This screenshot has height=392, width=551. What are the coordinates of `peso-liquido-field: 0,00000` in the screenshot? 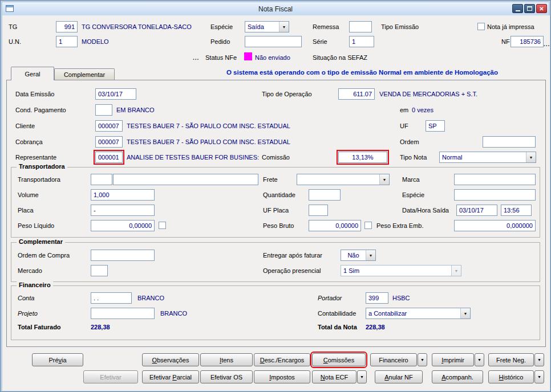 It's located at (123, 226).